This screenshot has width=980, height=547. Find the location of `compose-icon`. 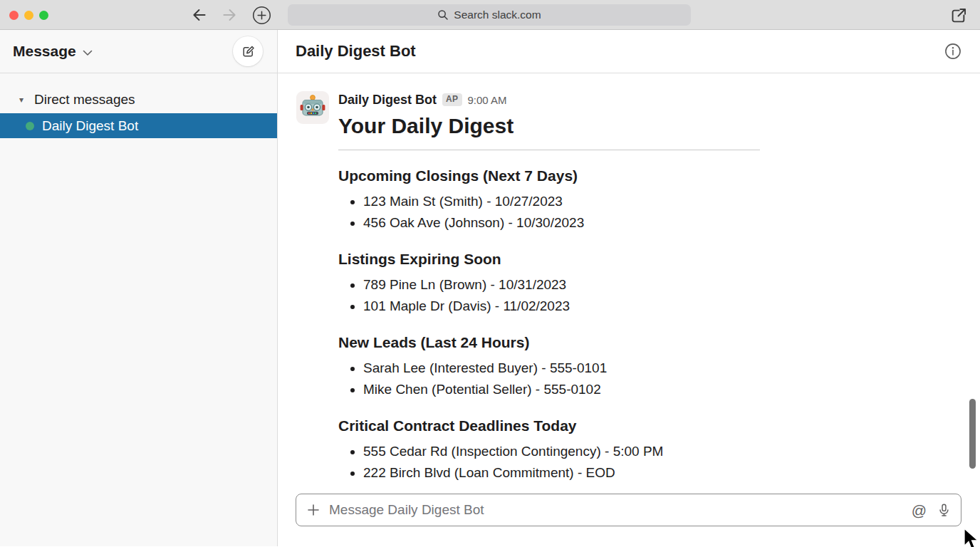

compose-icon is located at coordinates (248, 51).